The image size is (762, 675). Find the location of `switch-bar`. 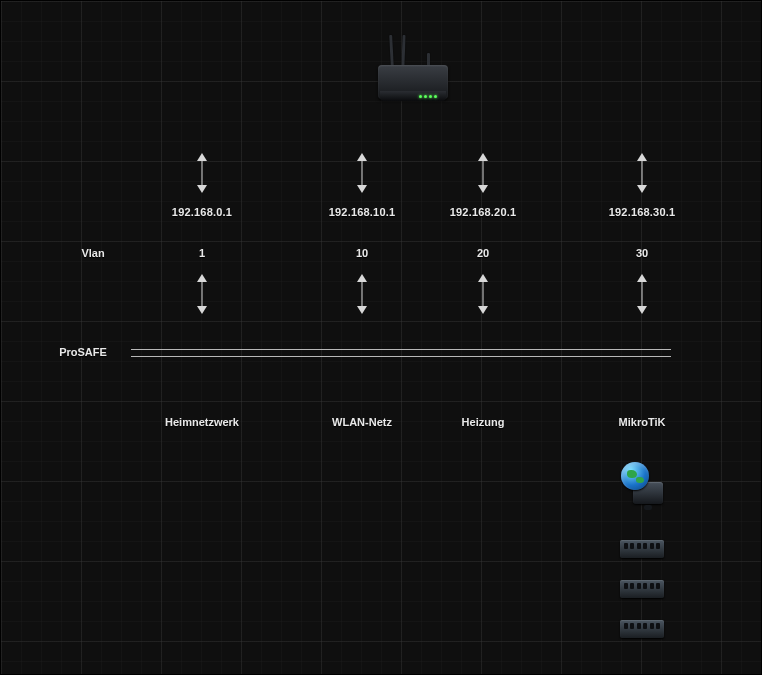

switch-bar is located at coordinates (401, 353).